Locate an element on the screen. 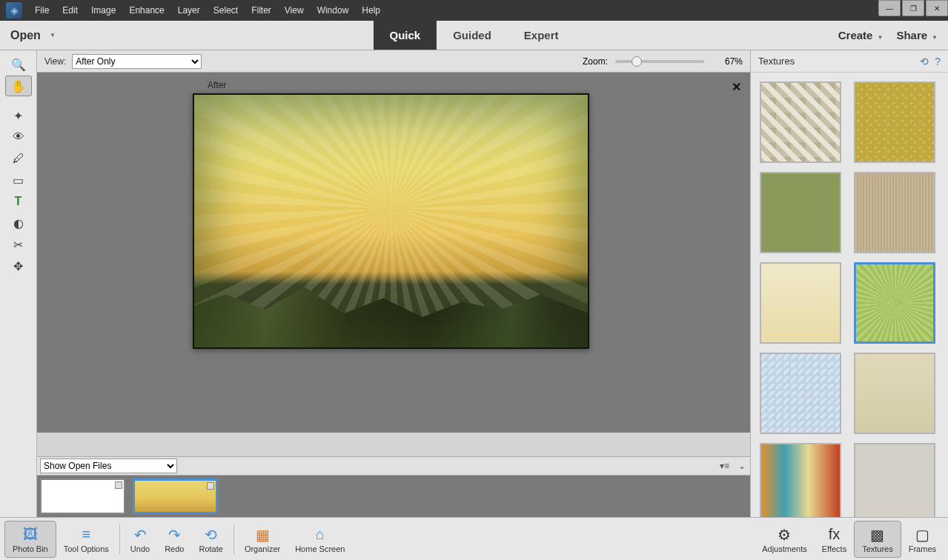  reset-icon: ⟲ is located at coordinates (924, 61).